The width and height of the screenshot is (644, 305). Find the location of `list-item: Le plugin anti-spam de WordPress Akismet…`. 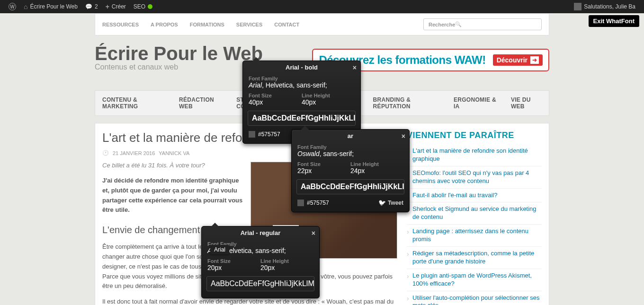

list-item: Le plugin anti-spam de WordPress Akismet… is located at coordinates (474, 280).